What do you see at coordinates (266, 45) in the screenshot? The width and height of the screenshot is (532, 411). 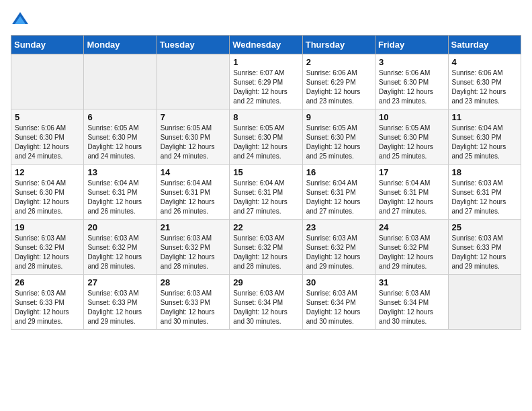 I see `header-wednesday: Wednesday` at bounding box center [266, 45].